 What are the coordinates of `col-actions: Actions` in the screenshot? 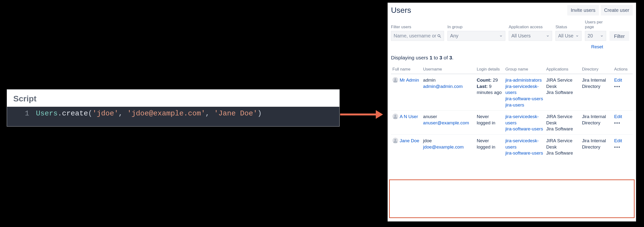 It's located at (623, 70).